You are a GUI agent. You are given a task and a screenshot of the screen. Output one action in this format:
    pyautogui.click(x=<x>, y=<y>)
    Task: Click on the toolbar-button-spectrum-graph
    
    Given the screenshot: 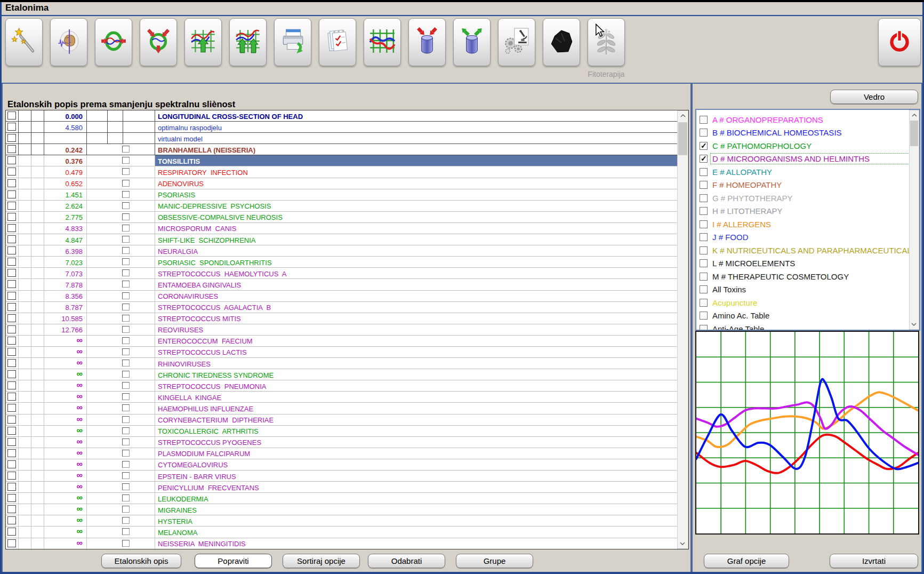 What is the action you would take?
    pyautogui.click(x=382, y=42)
    